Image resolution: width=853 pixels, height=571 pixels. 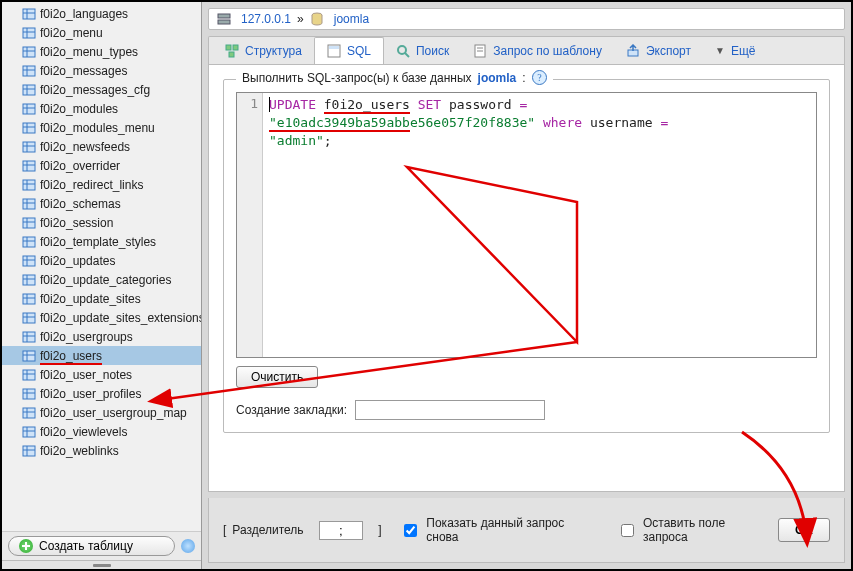 I want to click on sidebar-item-table: f0i2o_users, so click(x=102, y=356).